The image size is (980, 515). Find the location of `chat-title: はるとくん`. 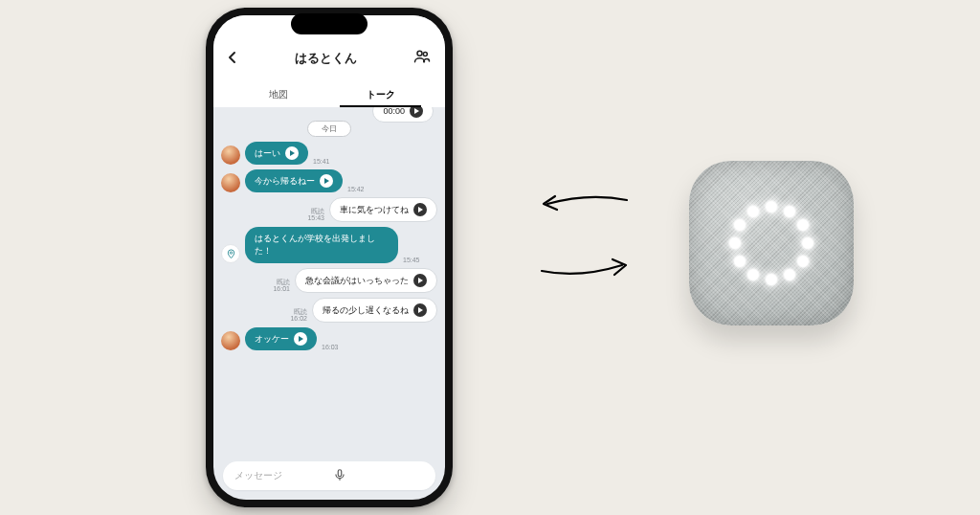

chat-title: はるとくん is located at coordinates (325, 58).